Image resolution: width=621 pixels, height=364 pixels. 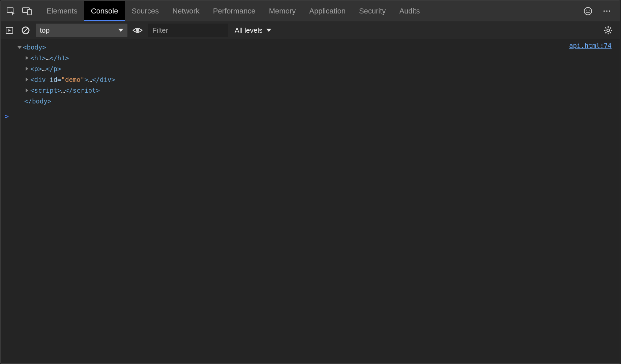 I want to click on levels-select-value: All levels, so click(x=249, y=30).